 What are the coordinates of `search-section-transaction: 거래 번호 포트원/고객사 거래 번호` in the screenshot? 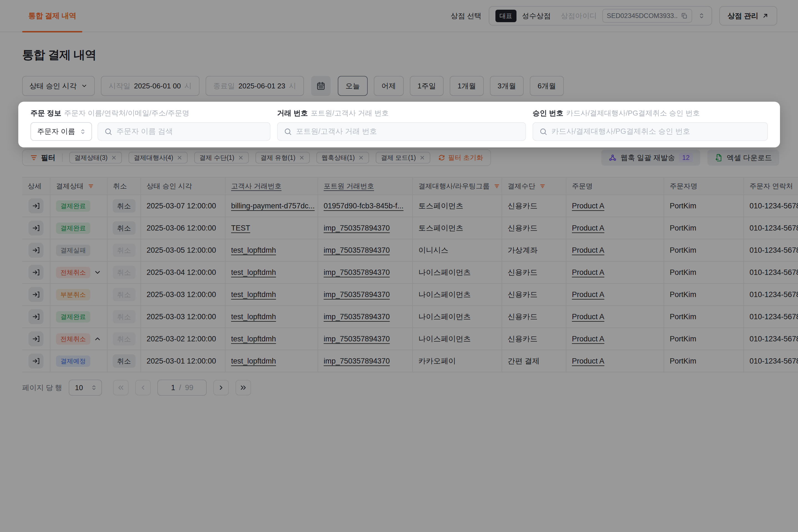 It's located at (402, 124).